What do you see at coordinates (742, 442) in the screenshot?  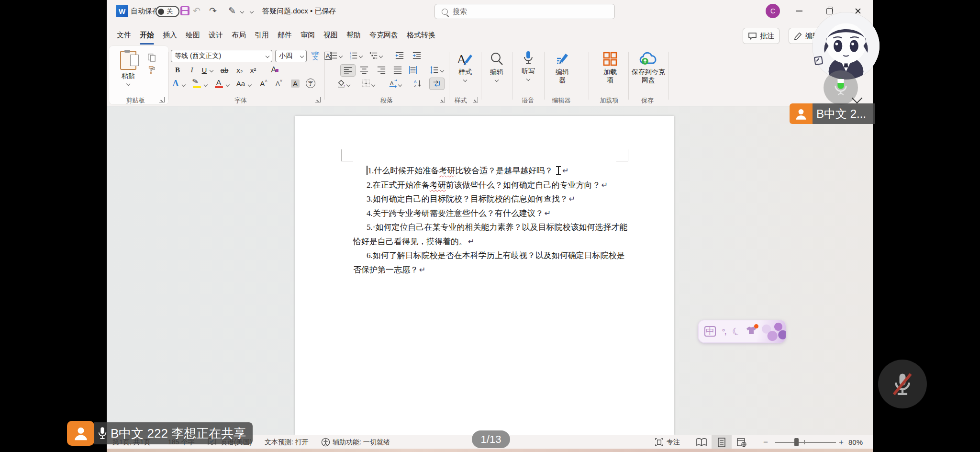 I see `web-layout-button` at bounding box center [742, 442].